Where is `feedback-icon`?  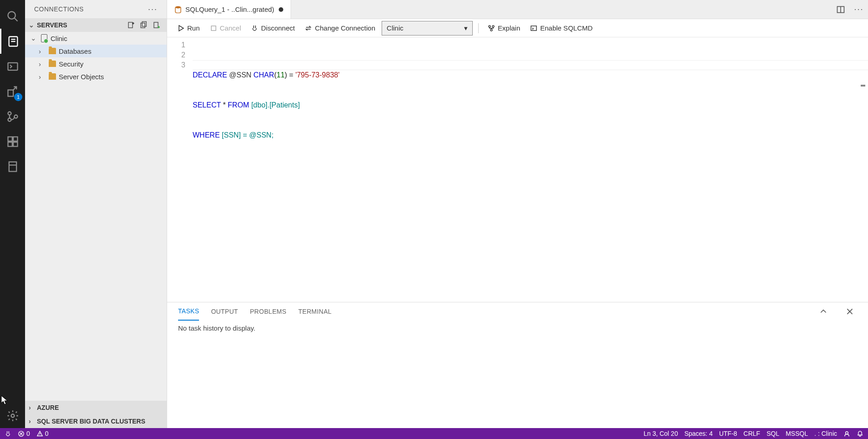 feedback-icon is located at coordinates (847, 434).